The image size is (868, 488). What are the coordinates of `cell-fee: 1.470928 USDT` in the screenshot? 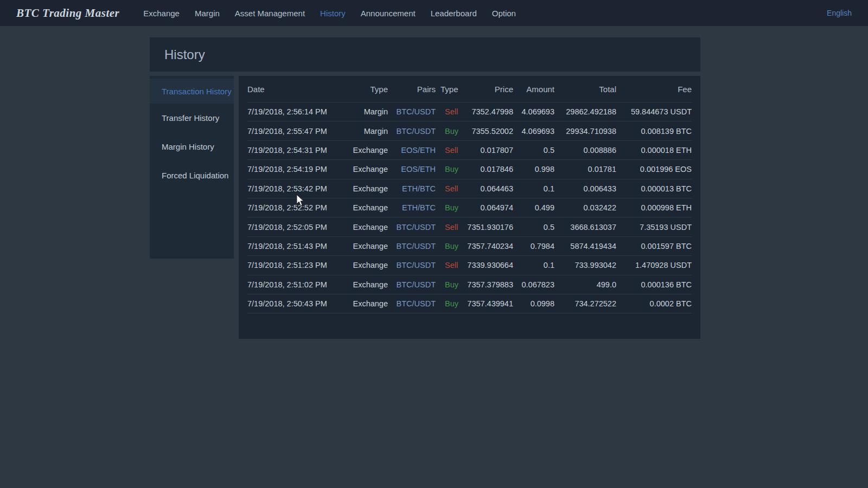 It's located at (654, 265).